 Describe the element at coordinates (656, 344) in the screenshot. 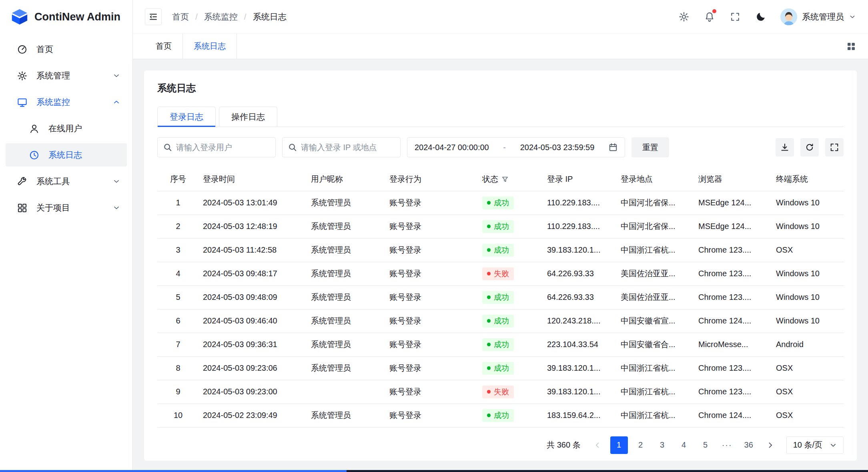

I see `cell-location: 中国安徽省合...` at that location.